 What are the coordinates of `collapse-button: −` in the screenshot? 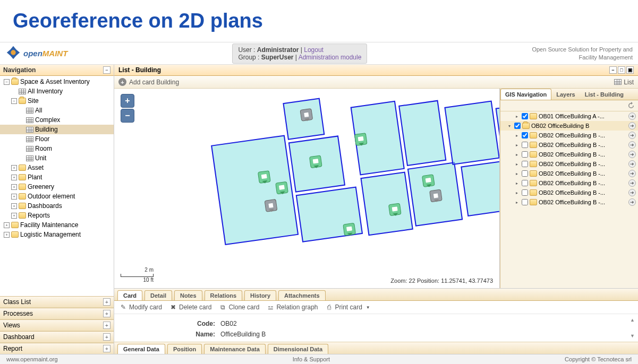 It's located at (107, 70).